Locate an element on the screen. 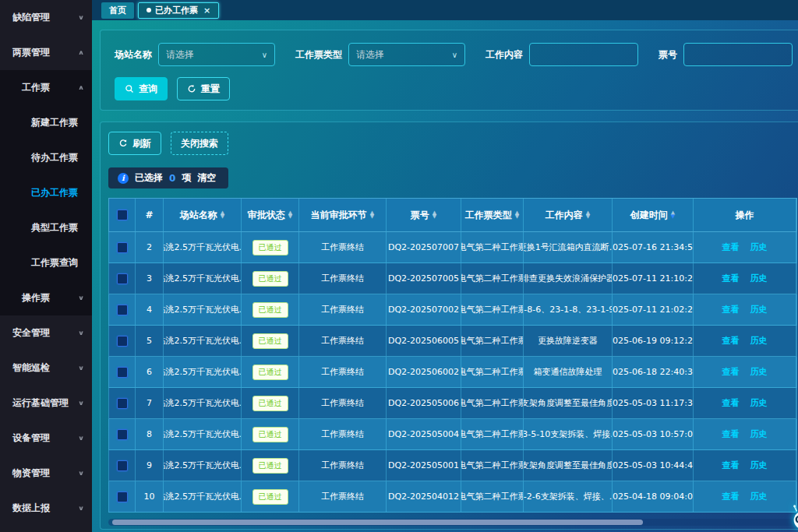 The height and width of the screenshot is (532, 798). sidebar-item-工作票: 工作票 ∧ is located at coordinates (46, 87).